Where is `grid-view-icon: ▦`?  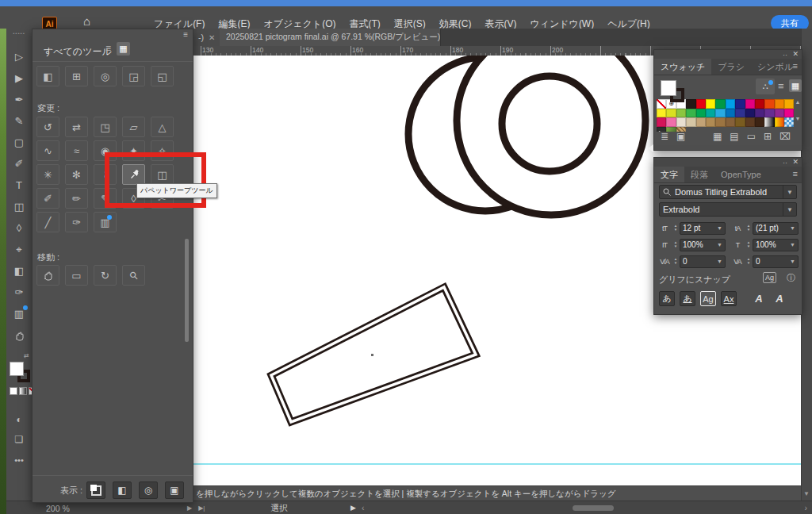 grid-view-icon: ▦ is located at coordinates (795, 86).